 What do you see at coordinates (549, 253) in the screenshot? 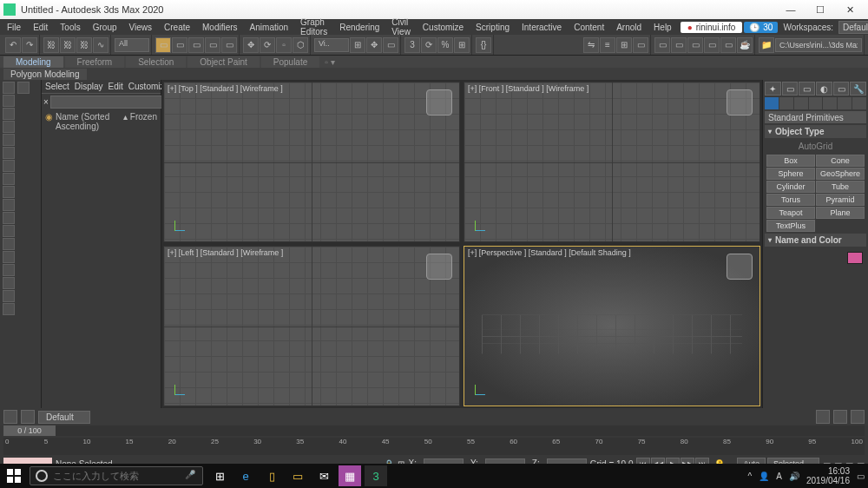
I see `viewport-persp-label: [+] [Perspective ] [Standard ] [Default …` at bounding box center [549, 253].